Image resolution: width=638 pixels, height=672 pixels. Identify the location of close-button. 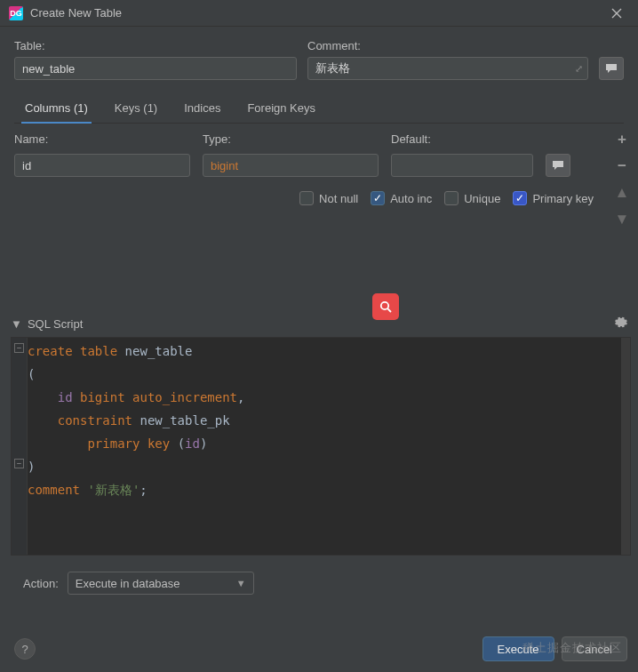
(617, 13).